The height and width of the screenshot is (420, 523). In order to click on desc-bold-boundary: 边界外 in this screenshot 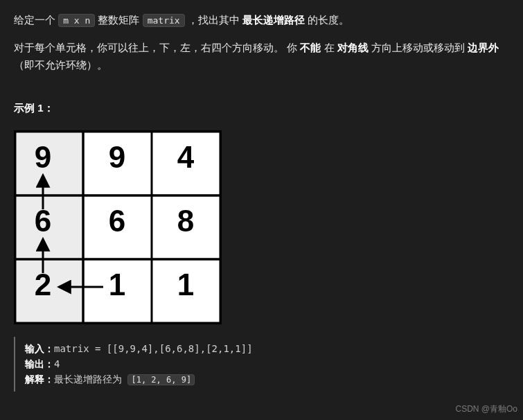, I will do `click(484, 47)`.